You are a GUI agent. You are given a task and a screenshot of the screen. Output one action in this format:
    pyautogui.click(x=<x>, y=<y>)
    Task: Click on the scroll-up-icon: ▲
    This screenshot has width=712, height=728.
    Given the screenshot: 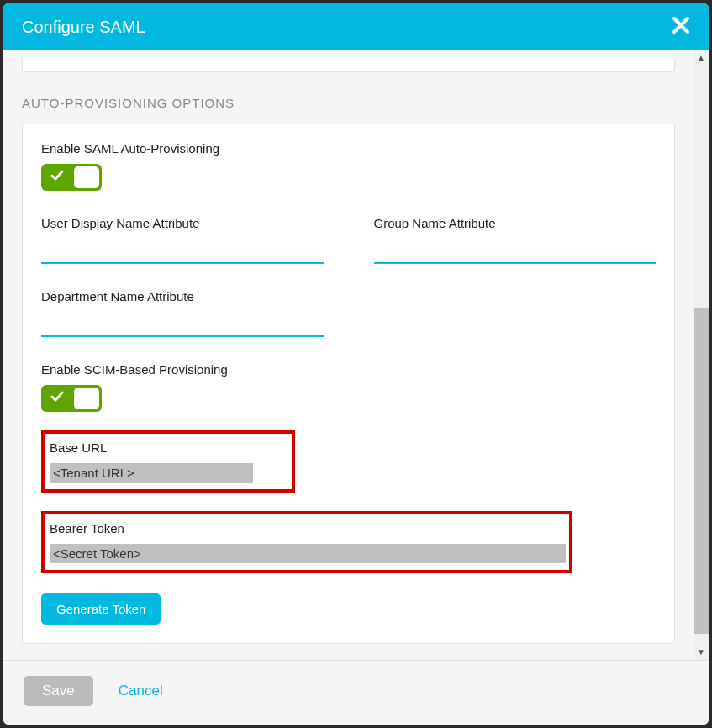 What is the action you would take?
    pyautogui.click(x=701, y=58)
    